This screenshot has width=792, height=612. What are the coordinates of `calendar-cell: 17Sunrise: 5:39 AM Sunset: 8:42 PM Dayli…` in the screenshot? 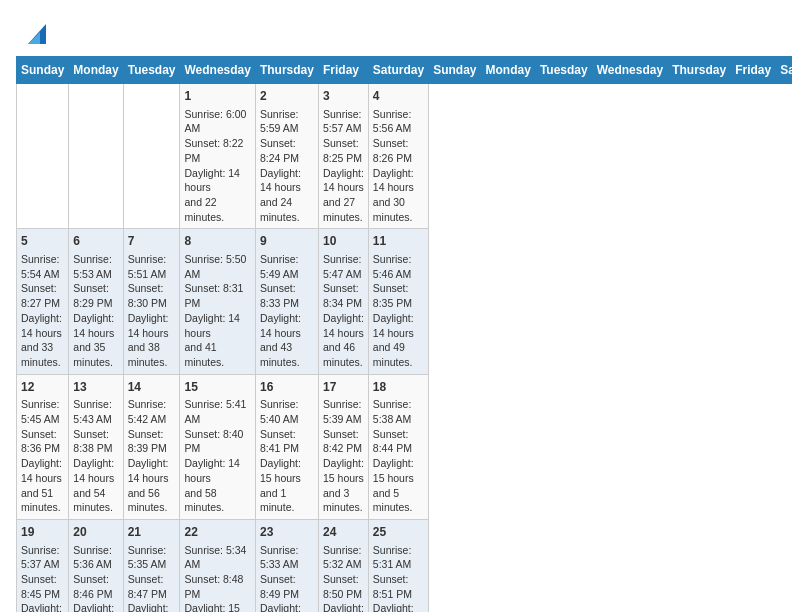 It's located at (343, 446).